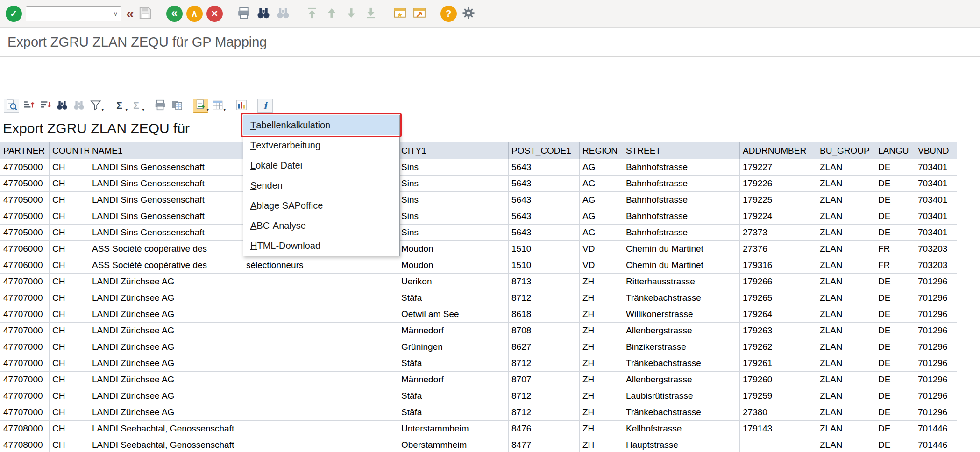 The width and height of the screenshot is (980, 452). Describe the element at coordinates (469, 14) in the screenshot. I see `customize-button` at that location.